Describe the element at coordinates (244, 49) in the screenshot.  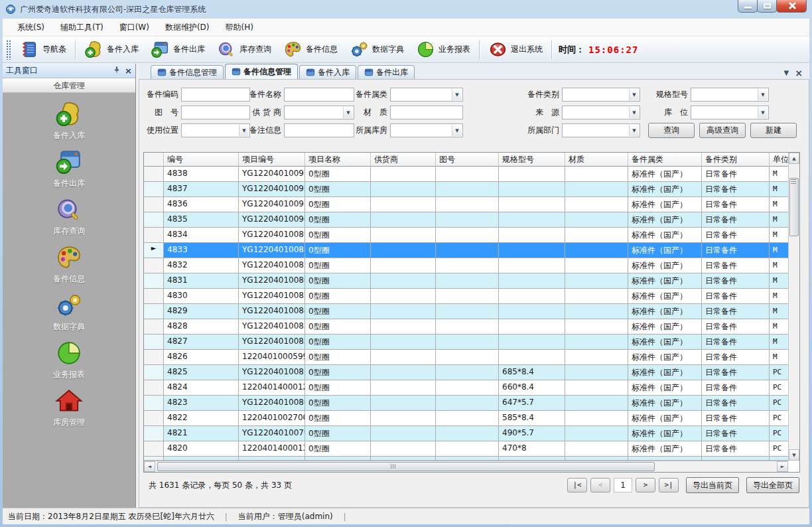
I see `toolbar-button-stock-query: 库存查询` at that location.